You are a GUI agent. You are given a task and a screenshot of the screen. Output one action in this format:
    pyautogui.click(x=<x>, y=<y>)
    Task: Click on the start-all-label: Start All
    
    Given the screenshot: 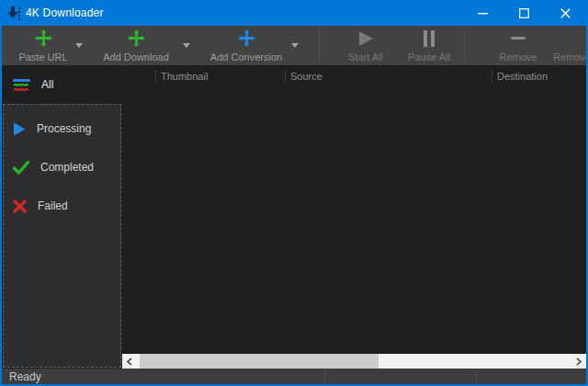 What is the action you would take?
    pyautogui.click(x=366, y=57)
    